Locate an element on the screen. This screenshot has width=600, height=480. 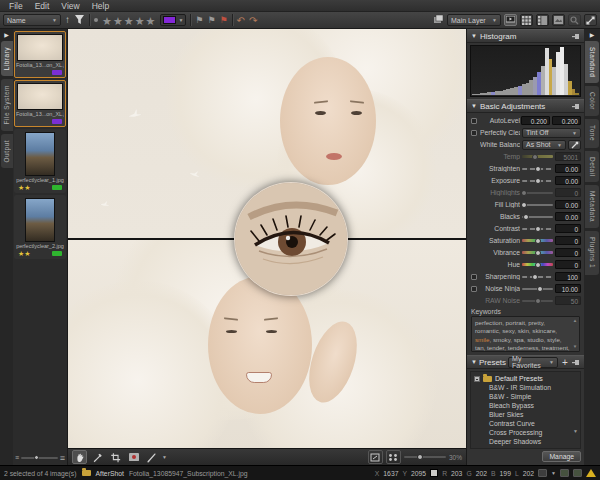
preset-folder-row: Default Presets is located at coordinates (526, 378).